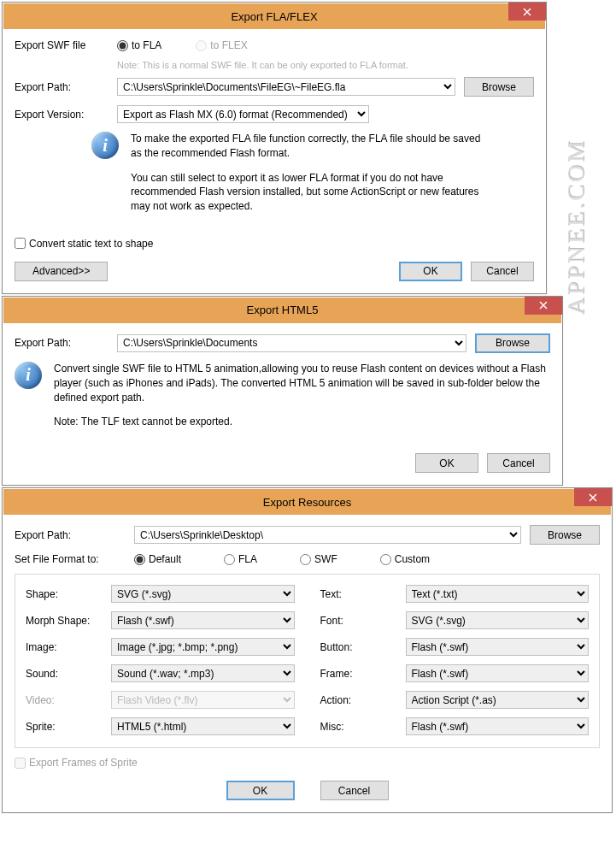 The image size is (616, 861). Describe the element at coordinates (161, 593) in the screenshot. I see `format-row: Shape:SVG (*.svg)` at that location.